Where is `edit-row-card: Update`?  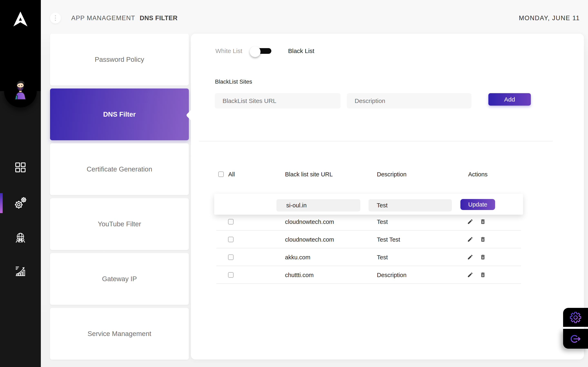
edit-row-card: Update is located at coordinates (369, 204).